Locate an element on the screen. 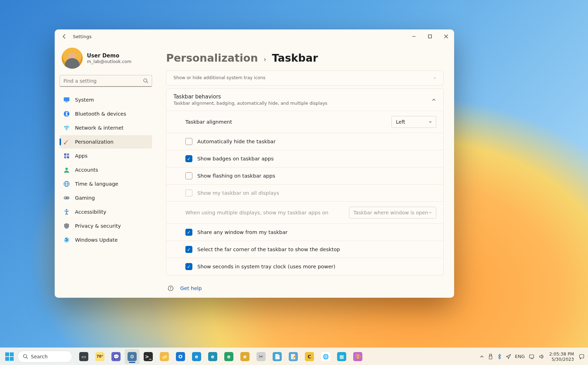 This screenshot has height=365, width=588. sidebar-item-personalization: Personalization is located at coordinates (106, 142).